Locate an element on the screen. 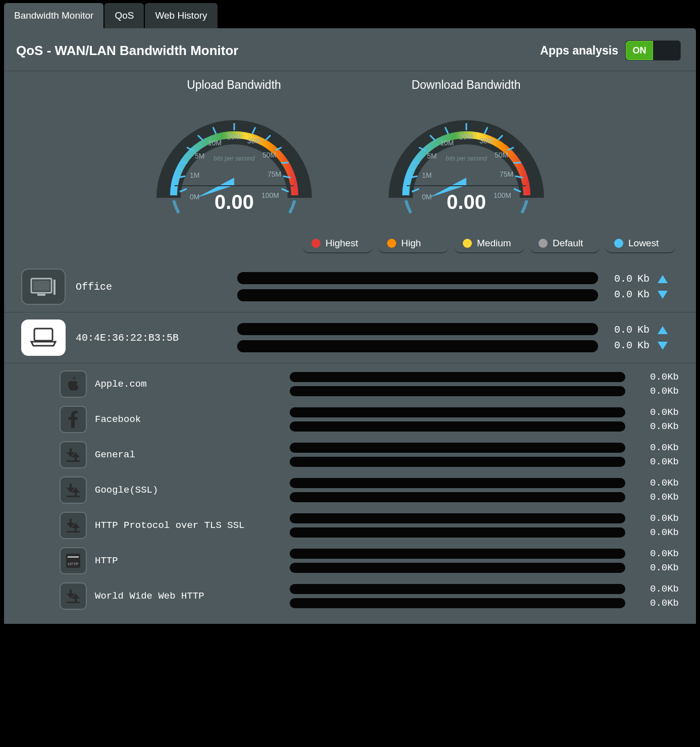 The width and height of the screenshot is (700, 747). legend-highest: Highest is located at coordinates (338, 244).